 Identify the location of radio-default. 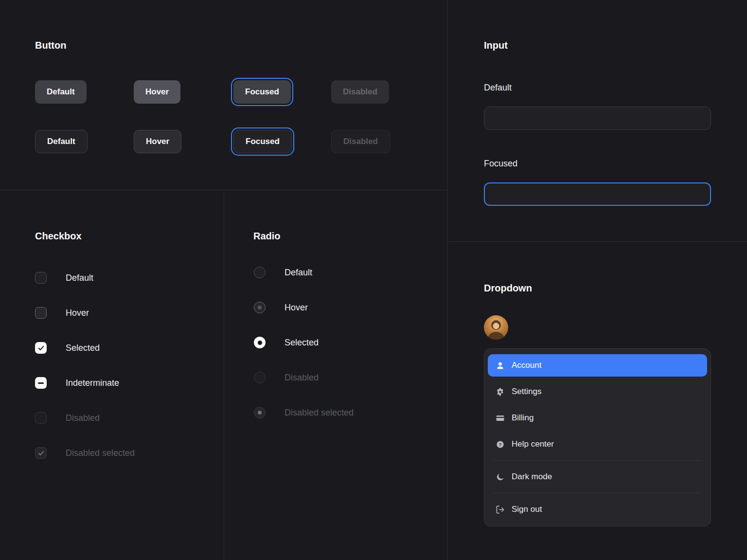
(260, 272).